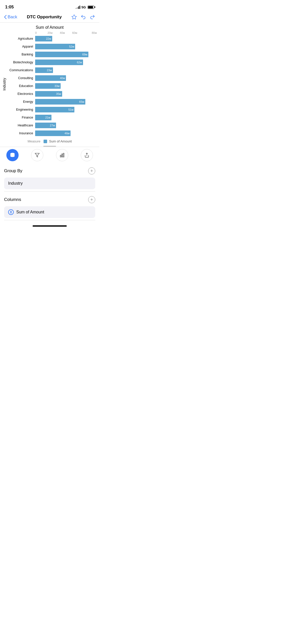 The image size is (298, 644). What do you see at coordinates (82, 102) in the screenshot?
I see `bar-value-8: 65м` at bounding box center [82, 102].